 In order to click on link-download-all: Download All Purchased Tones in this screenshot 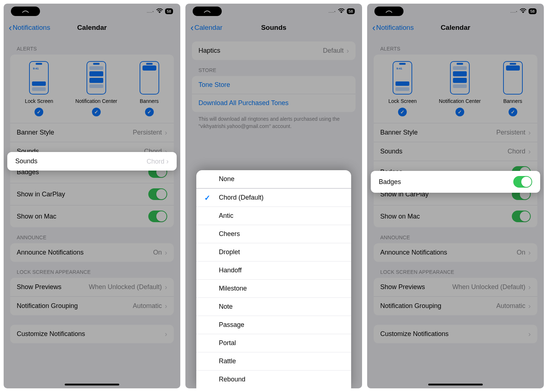, I will do `click(274, 103)`.